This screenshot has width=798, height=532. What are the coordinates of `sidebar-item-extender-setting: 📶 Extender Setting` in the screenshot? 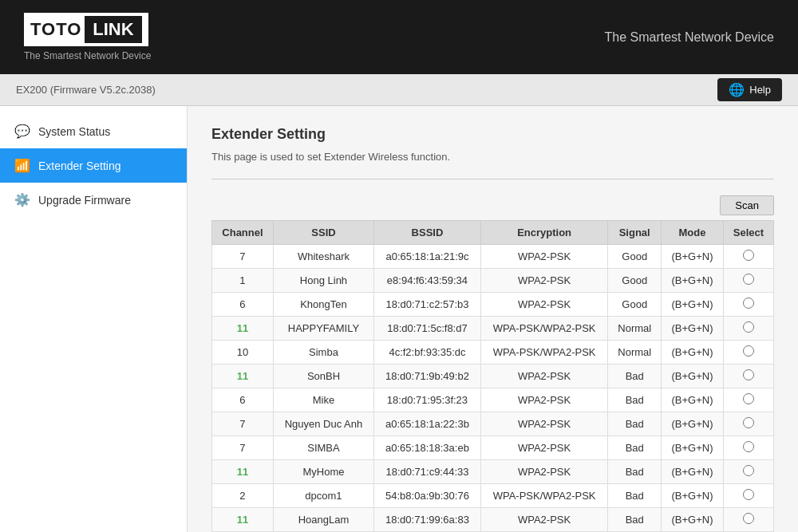 It's located at (93, 166).